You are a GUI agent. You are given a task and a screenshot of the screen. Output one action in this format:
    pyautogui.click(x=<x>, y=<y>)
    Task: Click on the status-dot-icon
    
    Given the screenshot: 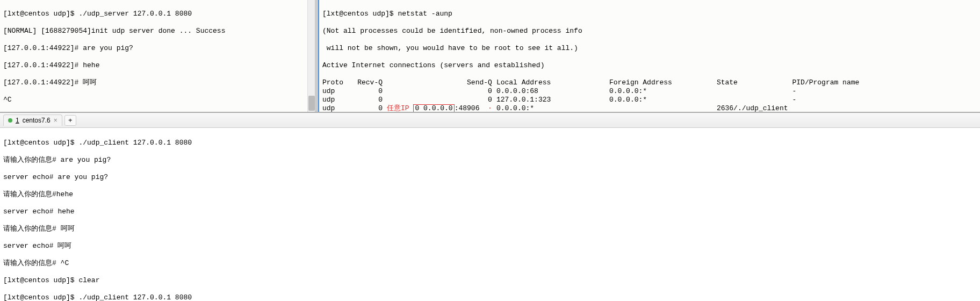 What is the action you would take?
    pyautogui.click(x=10, y=120)
    